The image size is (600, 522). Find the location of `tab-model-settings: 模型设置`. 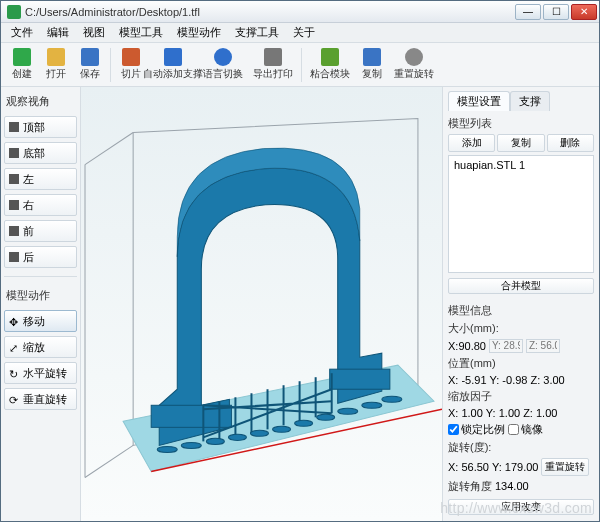

tab-model-settings: 模型设置 is located at coordinates (479, 101).